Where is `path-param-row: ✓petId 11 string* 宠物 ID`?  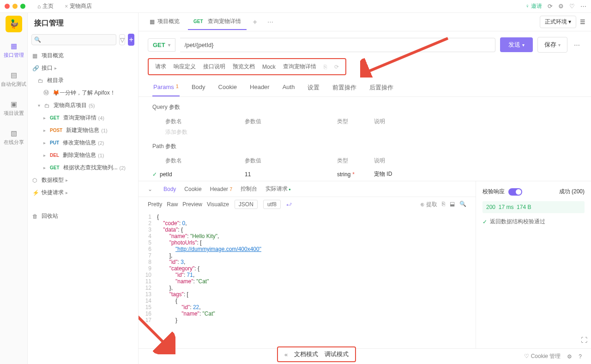
path-param-row: ✓petId 11 string* 宠物 ID is located at coordinates (365, 174).